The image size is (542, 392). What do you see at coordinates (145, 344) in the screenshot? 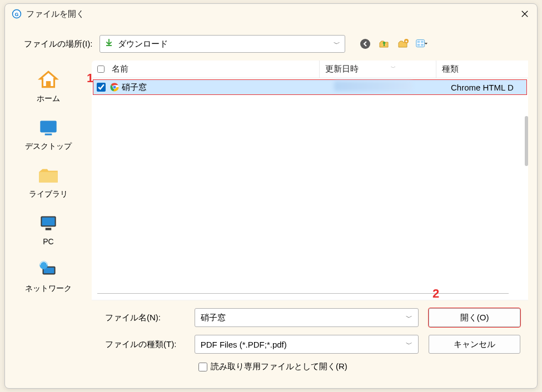
I see `filetype-label: ファイルの種類(T):` at bounding box center [145, 344].